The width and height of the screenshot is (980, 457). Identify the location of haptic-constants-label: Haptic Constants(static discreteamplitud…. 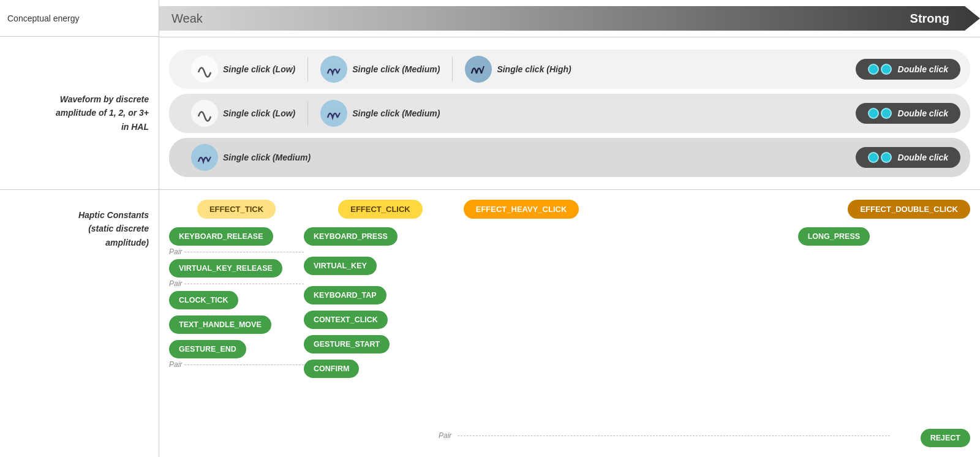
(114, 229).